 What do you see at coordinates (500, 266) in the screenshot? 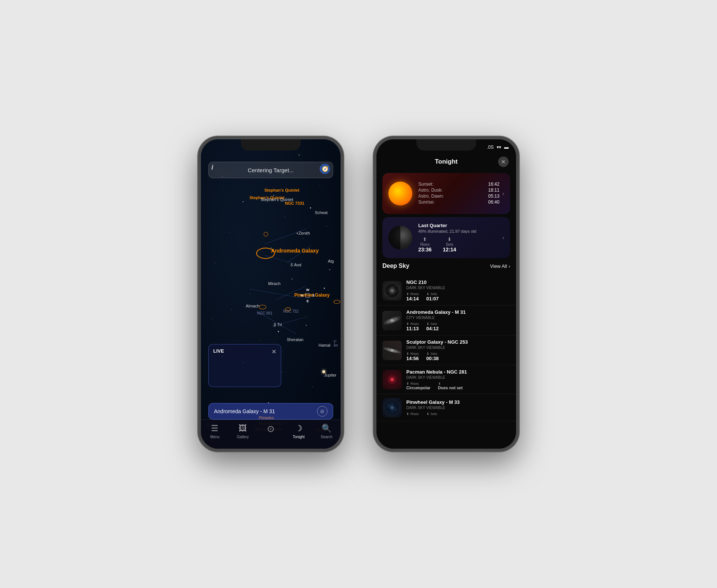
I see `view-all-button: View All ›` at bounding box center [500, 266].